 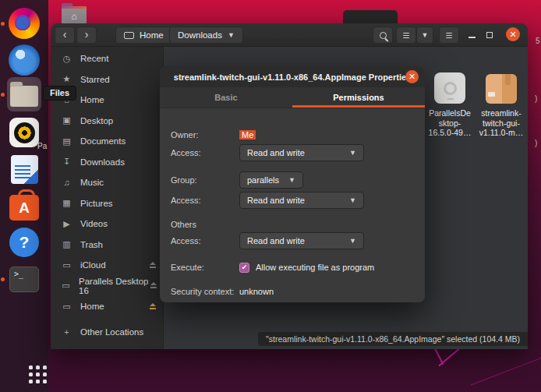 I want to click on background-window-tab, so click(x=370, y=17).